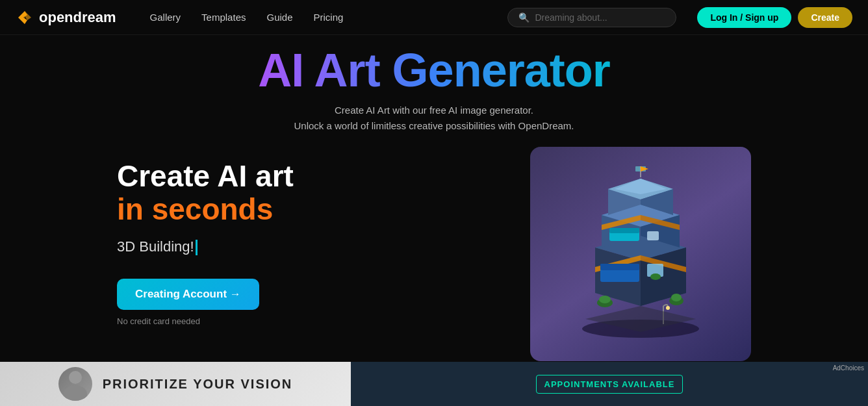 The image size is (868, 406). I want to click on logo-link: opendream, so click(66, 18).